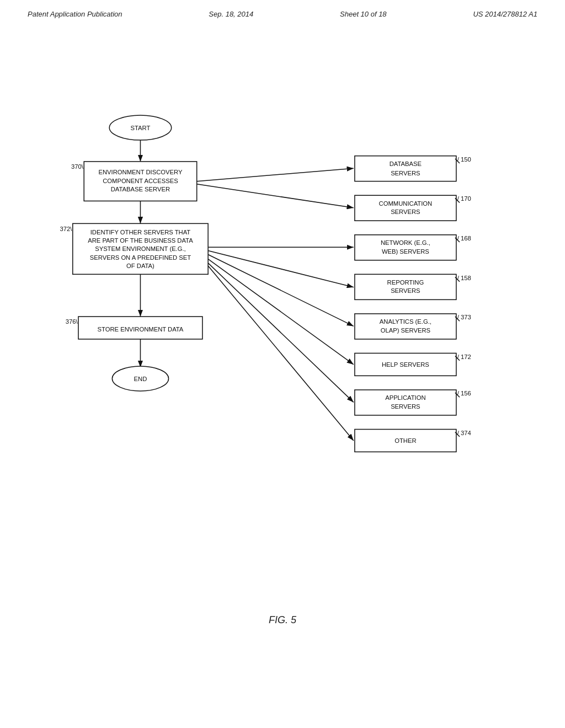 The width and height of the screenshot is (565, 728). What do you see at coordinates (406, 406) in the screenshot?
I see `box-156-text2: SERVERS` at bounding box center [406, 406].